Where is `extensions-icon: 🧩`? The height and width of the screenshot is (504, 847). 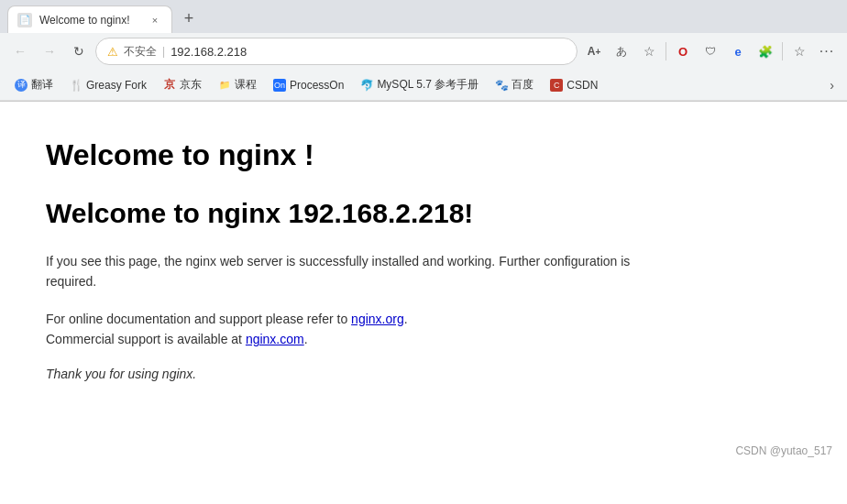
extensions-icon: 🧩 is located at coordinates (765, 51).